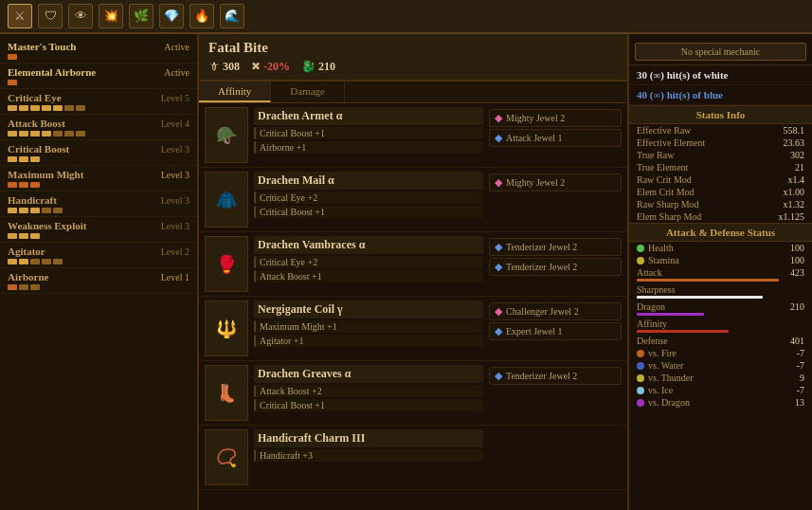 The image size is (812, 510). I want to click on skill-weakness-exploit: Weakness Exploit Level 3, so click(99, 229).